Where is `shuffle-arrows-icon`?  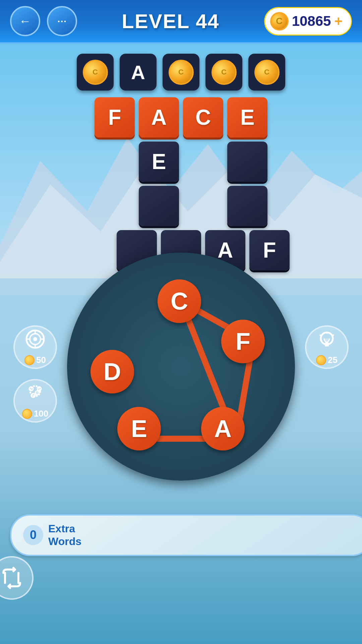
shuffle-arrows-icon is located at coordinates (12, 578).